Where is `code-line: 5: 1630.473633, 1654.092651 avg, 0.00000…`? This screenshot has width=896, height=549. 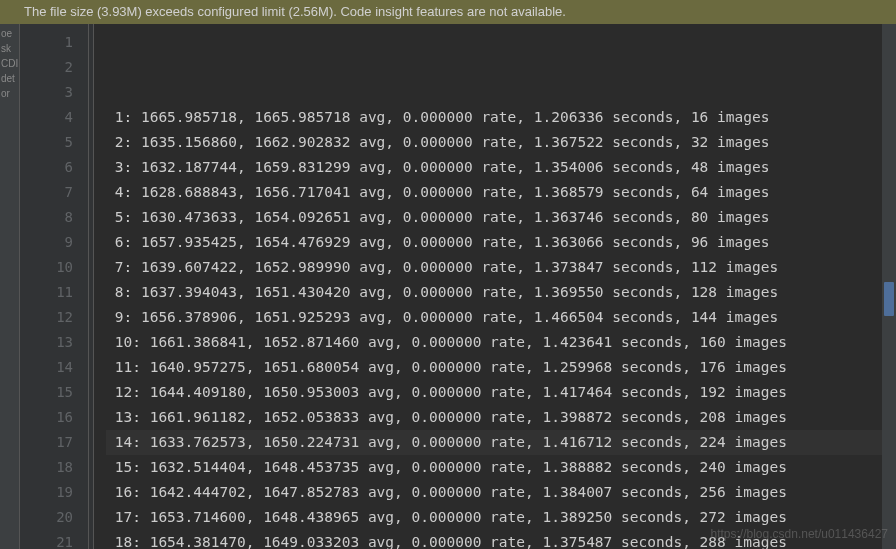
code-line: 5: 1630.473633, 1654.092651 avg, 0.00000… is located at coordinates (494, 218).